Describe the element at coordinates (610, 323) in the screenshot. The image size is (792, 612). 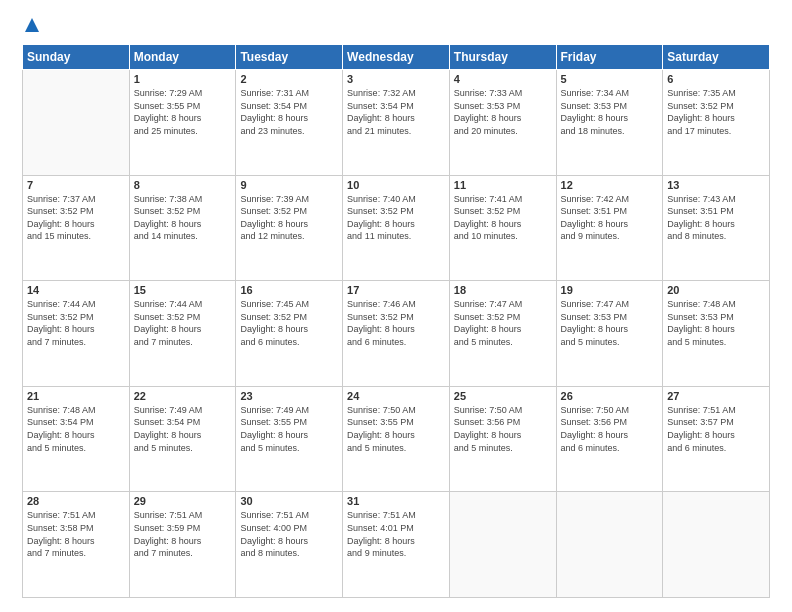
I see `day-info: Sunrise: 7:47 AM Sunset: 3:53 PM Dayligh…` at that location.